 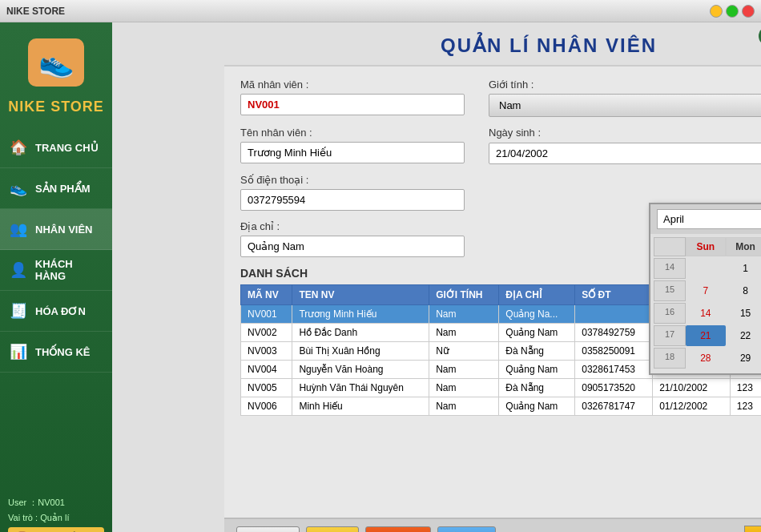 What do you see at coordinates (625, 146) in the screenshot?
I see `ngay-sinh-group: Ngày sinh : 📅` at bounding box center [625, 146].